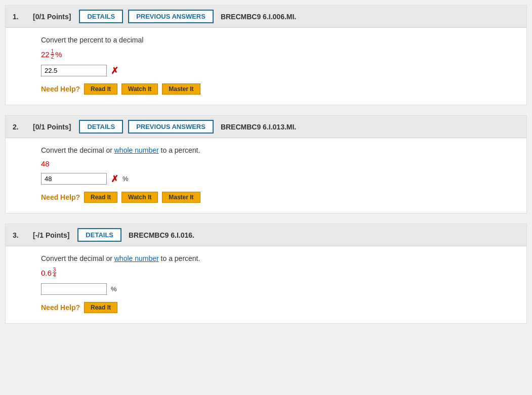 The height and width of the screenshot is (395, 532). What do you see at coordinates (20, 17) in the screenshot?
I see `question-number-1: 1.` at bounding box center [20, 17].